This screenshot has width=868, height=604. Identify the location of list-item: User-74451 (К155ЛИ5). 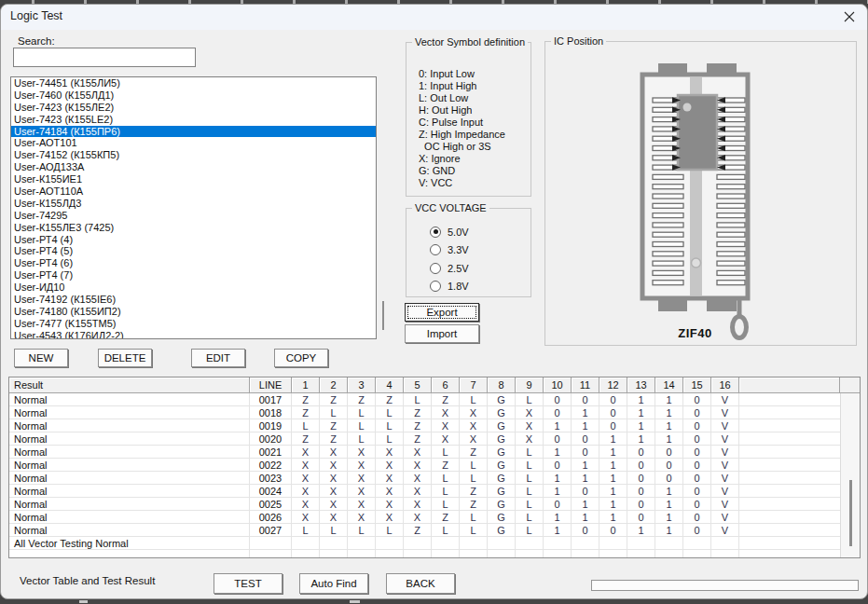
(194, 84).